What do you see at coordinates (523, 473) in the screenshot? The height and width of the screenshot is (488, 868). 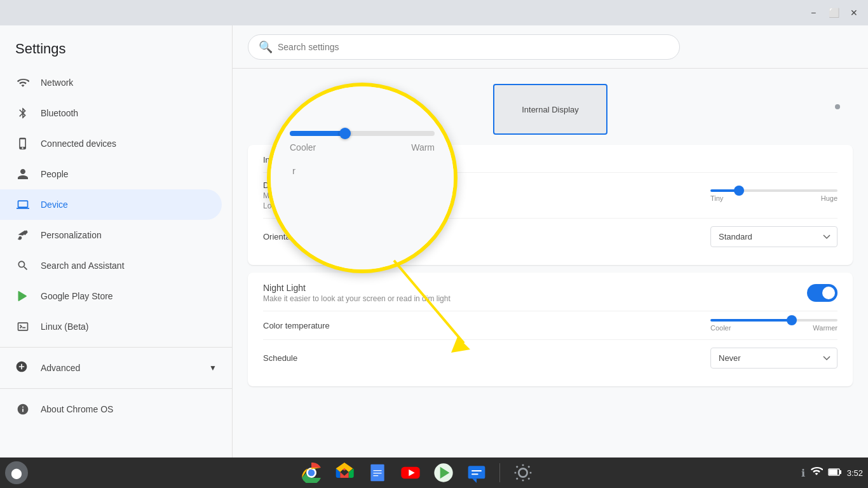 I see `taskbar-settings-icon` at bounding box center [523, 473].